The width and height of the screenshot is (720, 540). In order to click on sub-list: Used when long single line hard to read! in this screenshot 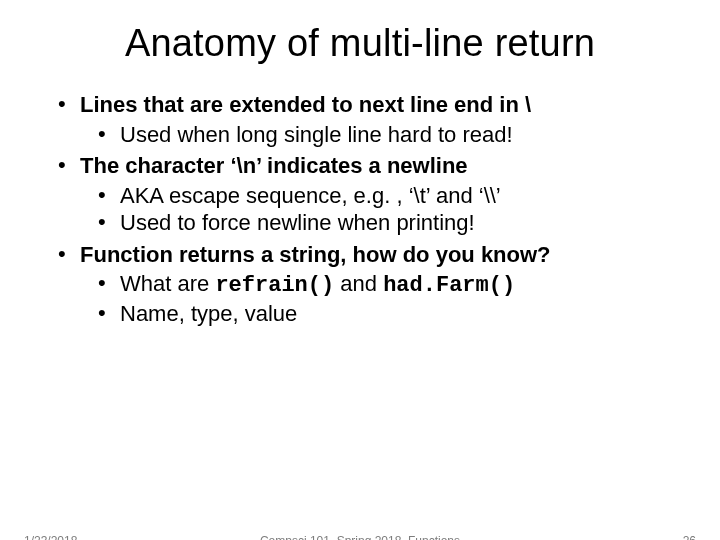, I will do `click(380, 135)`.